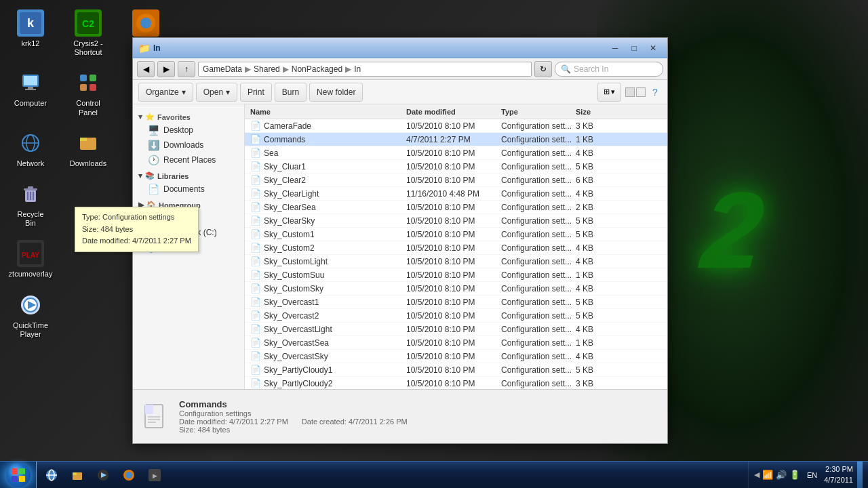 The image size is (868, 488). What do you see at coordinates (256, 92) in the screenshot?
I see `print-button: Print` at bounding box center [256, 92].